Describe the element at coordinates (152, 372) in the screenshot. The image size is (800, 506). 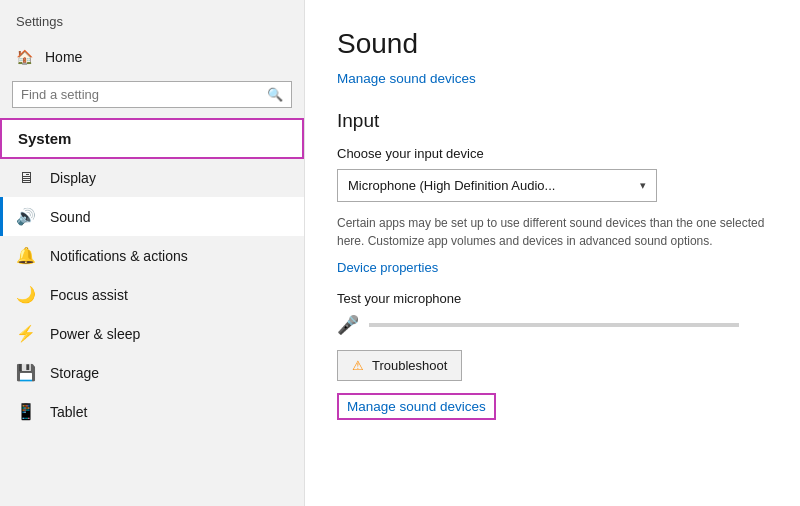
I see `sidebar-item-storage: 💾 Storage` at that location.